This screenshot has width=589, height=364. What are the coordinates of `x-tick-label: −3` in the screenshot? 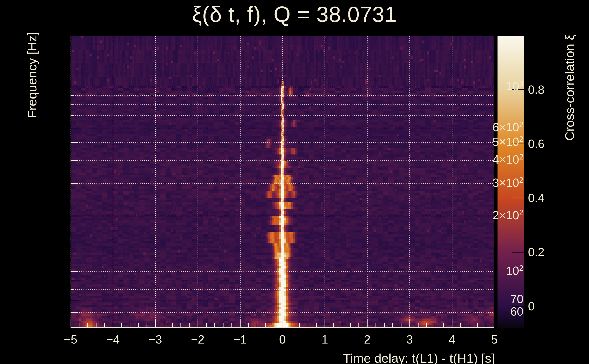 It's located at (155, 339).